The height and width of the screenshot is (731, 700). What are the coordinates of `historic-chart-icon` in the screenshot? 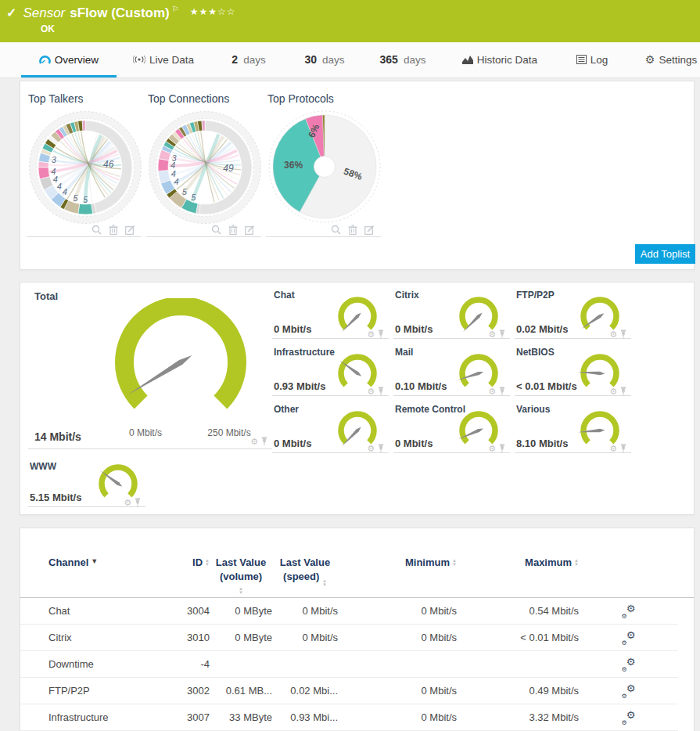 It's located at (468, 59).